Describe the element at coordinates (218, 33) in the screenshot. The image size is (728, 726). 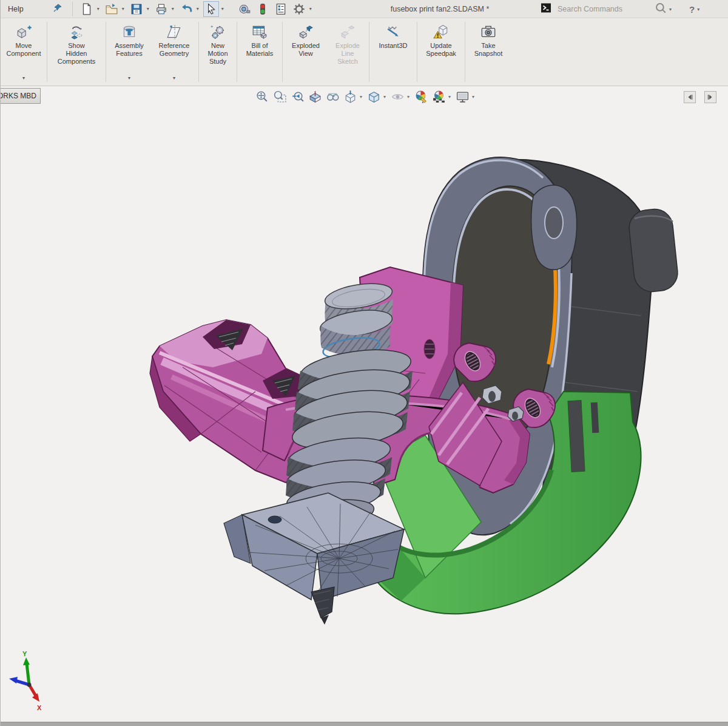
I see `new-motion-study-icon: *` at that location.